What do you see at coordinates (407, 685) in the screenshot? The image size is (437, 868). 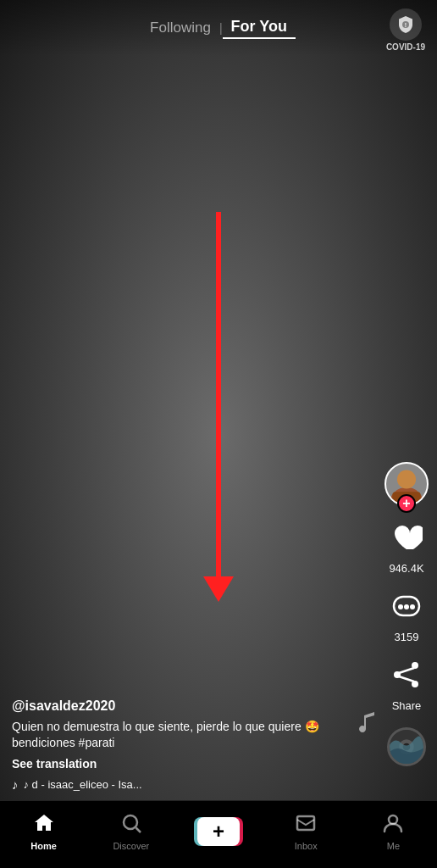 I see `share-action: Share` at bounding box center [407, 685].